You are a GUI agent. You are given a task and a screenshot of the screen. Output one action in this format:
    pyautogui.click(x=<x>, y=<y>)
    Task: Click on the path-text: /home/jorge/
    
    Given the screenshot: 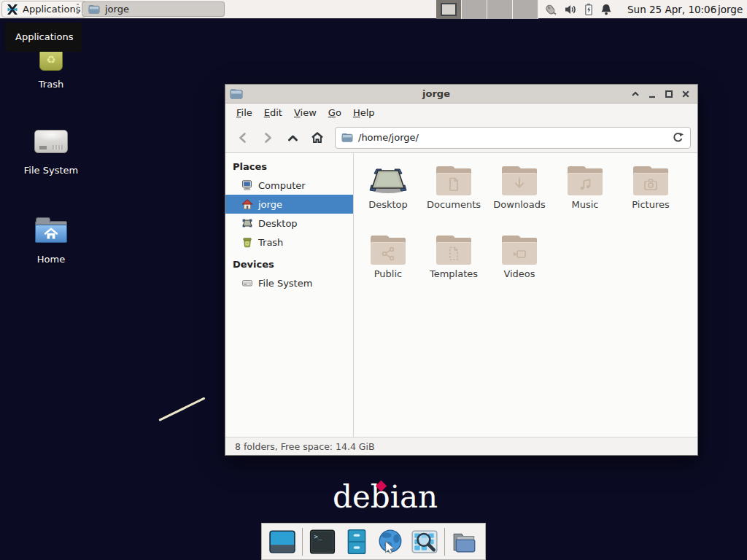 What is the action you would take?
    pyautogui.click(x=512, y=137)
    